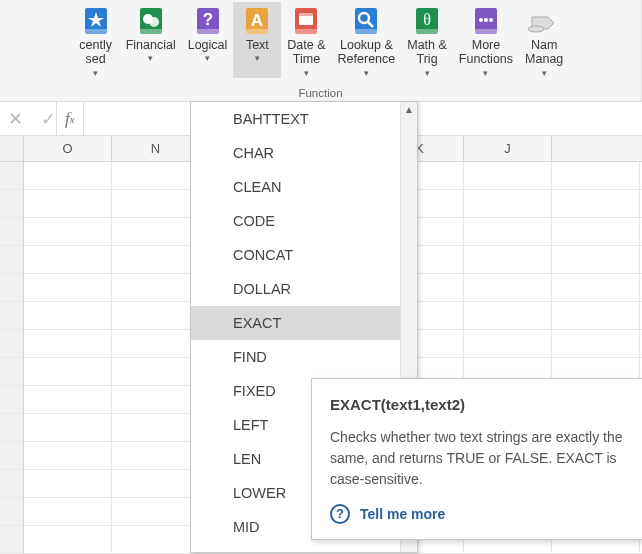 This screenshot has width=642, height=554. I want to click on tooltip-title: EXACT(text1,text2), so click(482, 406).